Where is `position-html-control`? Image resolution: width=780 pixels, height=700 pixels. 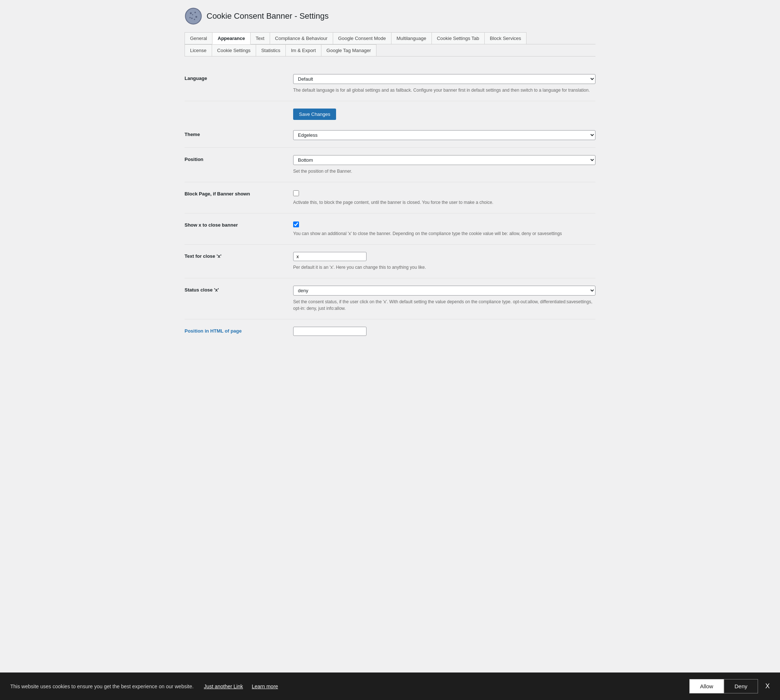 position-html-control is located at coordinates (444, 331).